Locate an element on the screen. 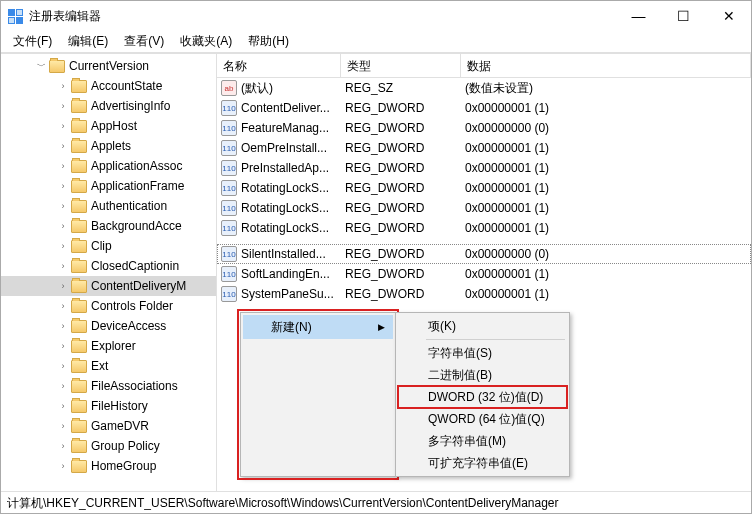 The height and width of the screenshot is (514, 752). tree-label: HomeGroup is located at coordinates (124, 466).